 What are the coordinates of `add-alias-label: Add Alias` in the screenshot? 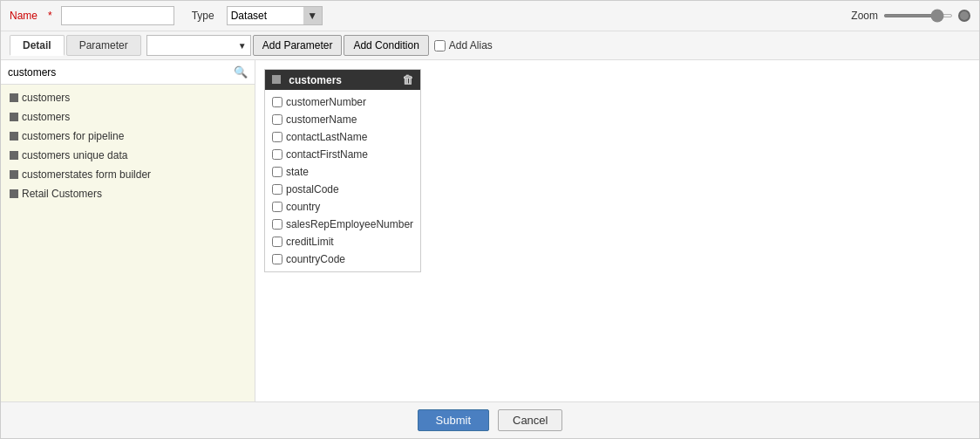 It's located at (471, 45).